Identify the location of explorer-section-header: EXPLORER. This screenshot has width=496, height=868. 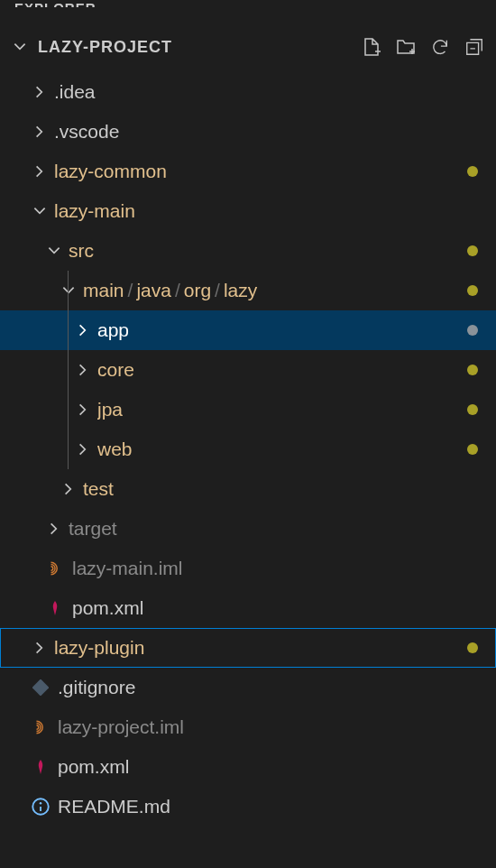
(248, 4).